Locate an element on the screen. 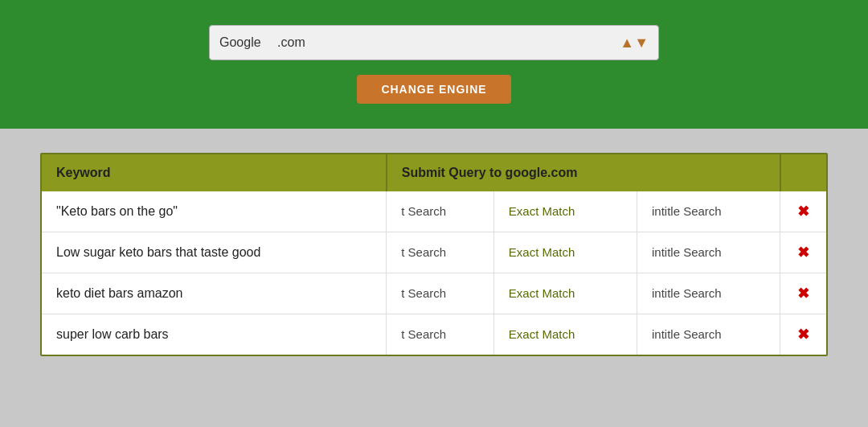  table-row: Low sugar keto bars that taste goodt Sea… is located at coordinates (434, 253).